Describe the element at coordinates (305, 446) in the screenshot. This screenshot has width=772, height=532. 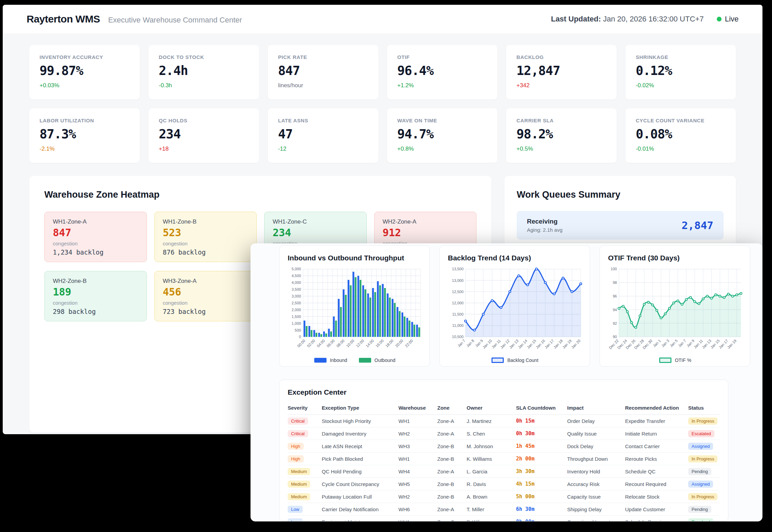
I see `severity-badge: High` at that location.